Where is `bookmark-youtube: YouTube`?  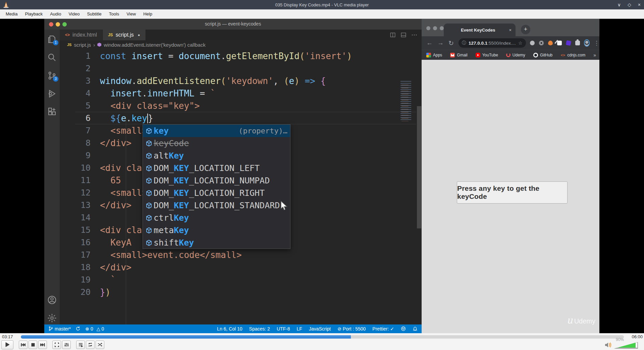
bookmark-youtube: YouTube is located at coordinates (487, 55).